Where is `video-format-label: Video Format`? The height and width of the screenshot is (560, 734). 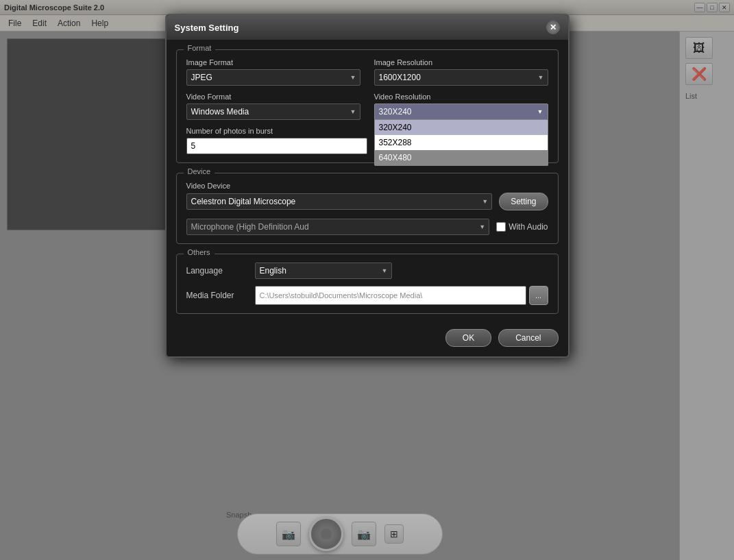 video-format-label: Video Format is located at coordinates (273, 97).